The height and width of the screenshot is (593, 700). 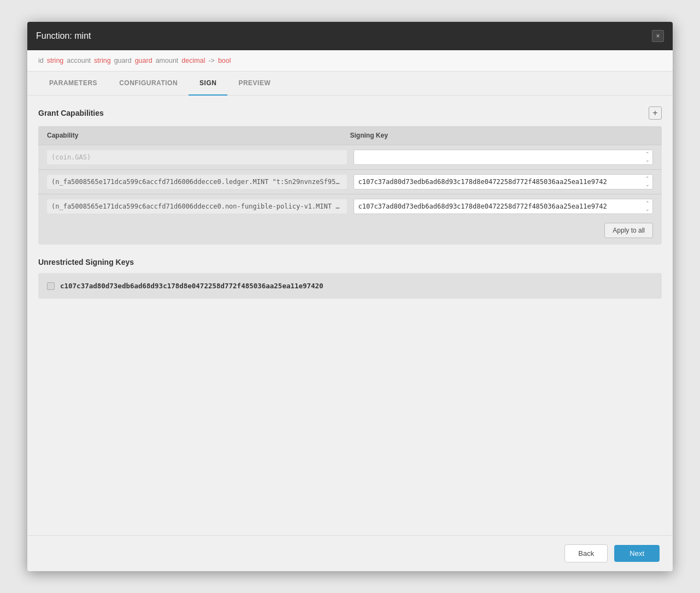 What do you see at coordinates (350, 262) in the screenshot?
I see `unrestricted-signing-keys-title: Unrestricted Signing Keys` at bounding box center [350, 262].